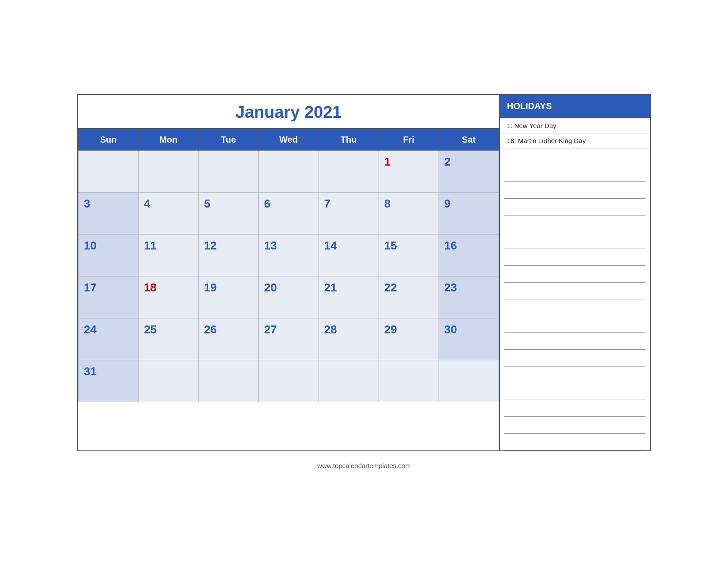 This screenshot has width=728, height=563. Describe the element at coordinates (575, 107) in the screenshot. I see `holidays-header: HOLIDAYS` at that location.